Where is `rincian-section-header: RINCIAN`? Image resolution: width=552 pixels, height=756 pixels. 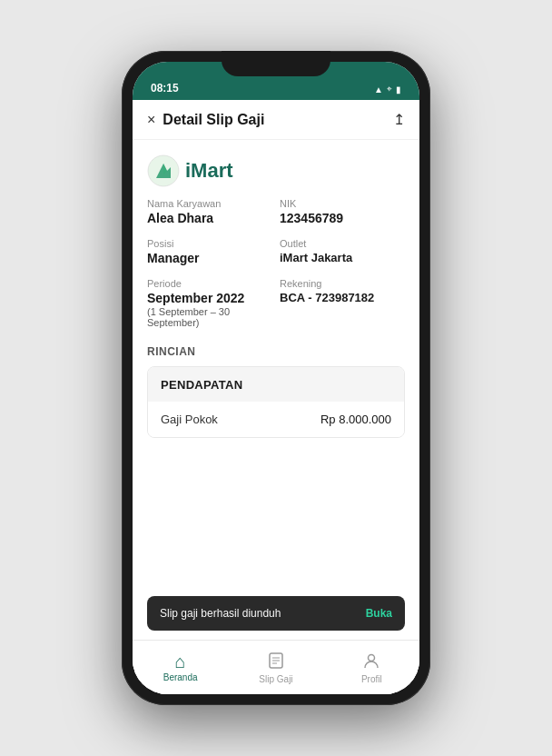
rincian-section-header: RINCIAN is located at coordinates (276, 347).